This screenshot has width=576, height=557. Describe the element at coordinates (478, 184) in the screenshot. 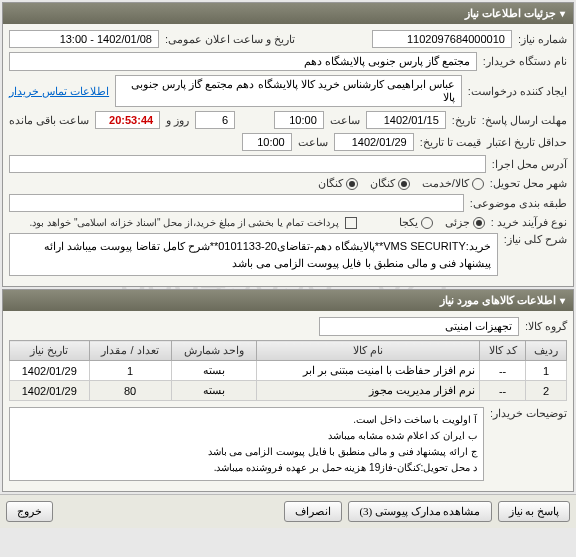

I see `radio-service` at that location.